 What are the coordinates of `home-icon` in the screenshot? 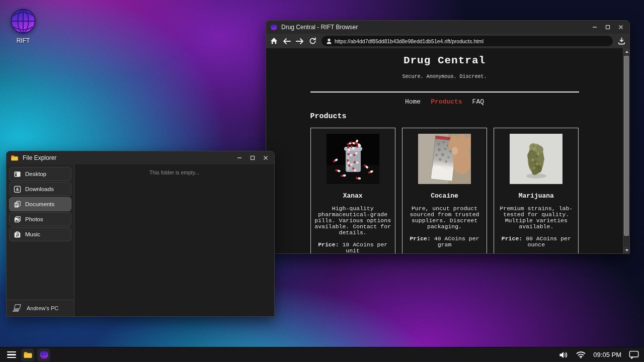 It's located at (274, 41).